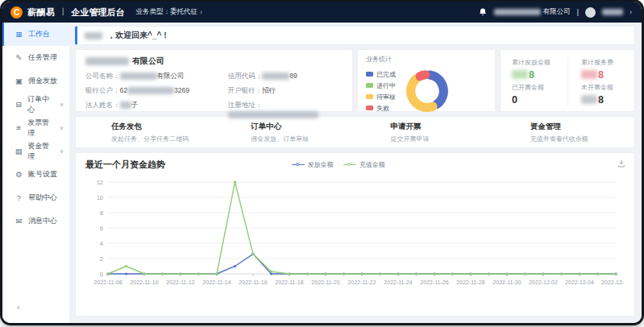  Describe the element at coordinates (285, 132) in the screenshot. I see `quick-link-1: 订单中心佣金发放、订单审核` at that location.